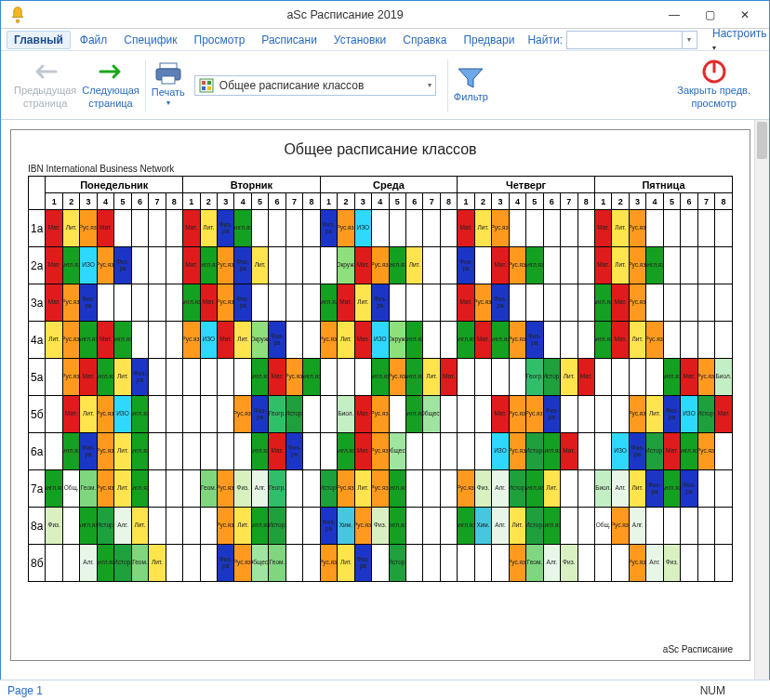  Describe the element at coordinates (385, 40) in the screenshot. I see `menubar: Главный Файл Специфик Просмотр Расписани…` at that location.